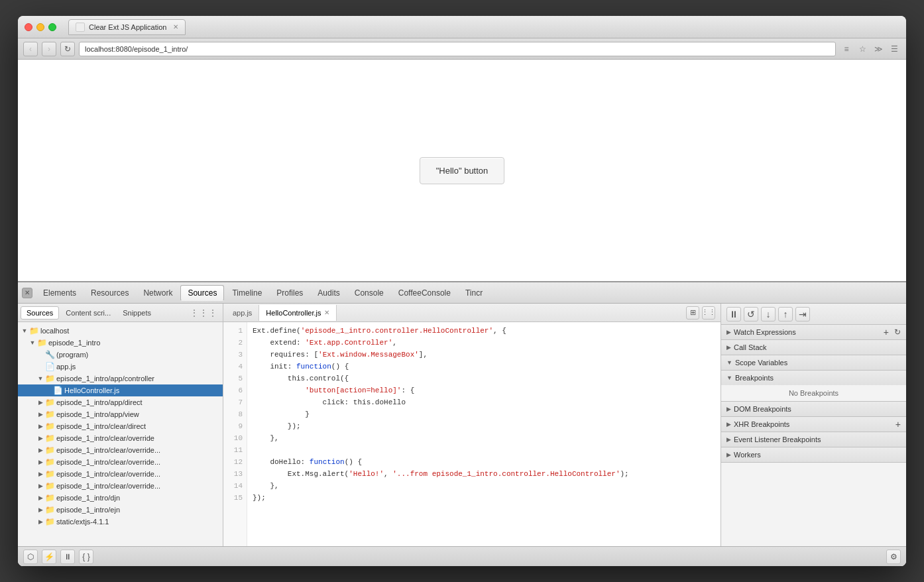 The width and height of the screenshot is (924, 582). I want to click on step-out-button: ↑, so click(785, 314).